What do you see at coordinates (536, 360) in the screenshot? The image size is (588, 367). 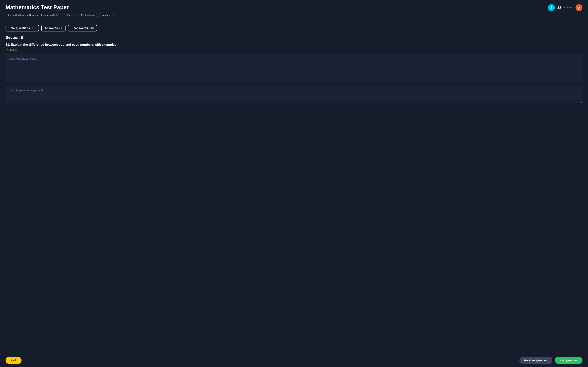 I see `previous-question-button: Previous Question` at bounding box center [536, 360].